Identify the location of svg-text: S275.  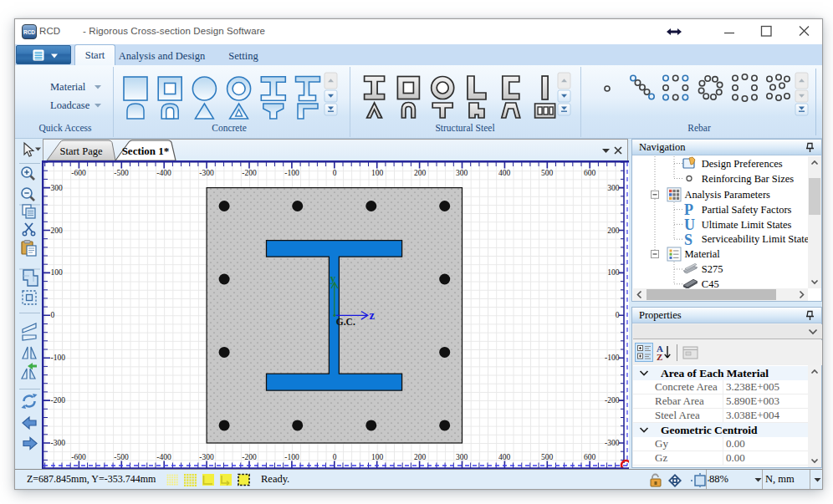
(713, 269).